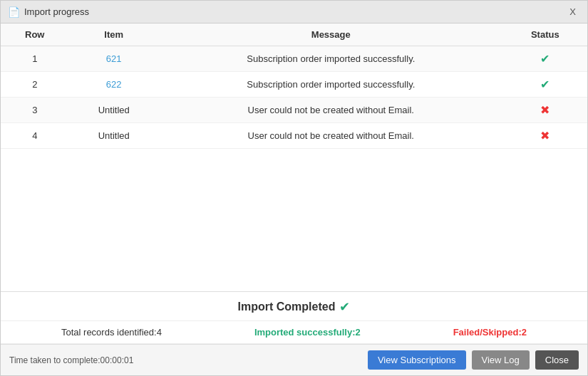 This screenshot has height=376, width=588. Describe the element at coordinates (294, 333) in the screenshot. I see `stats-bar: Total records identified:4 Imported succ…` at that location.